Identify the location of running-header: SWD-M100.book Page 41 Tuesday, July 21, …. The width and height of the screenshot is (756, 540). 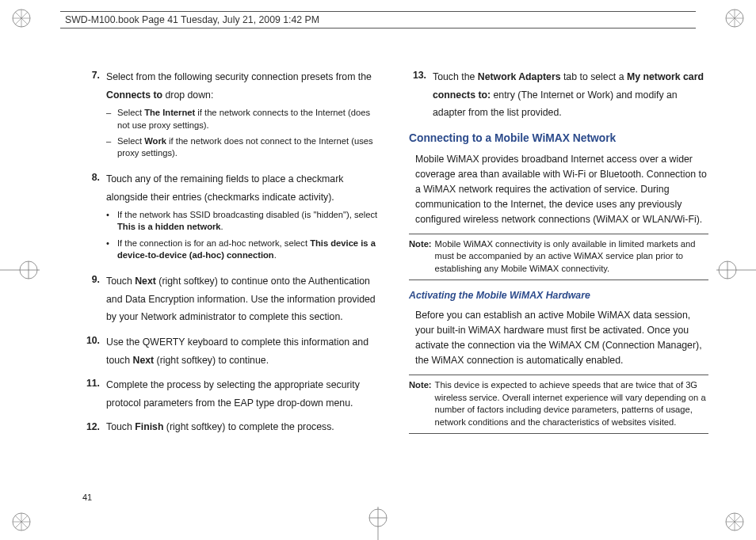
(378, 20).